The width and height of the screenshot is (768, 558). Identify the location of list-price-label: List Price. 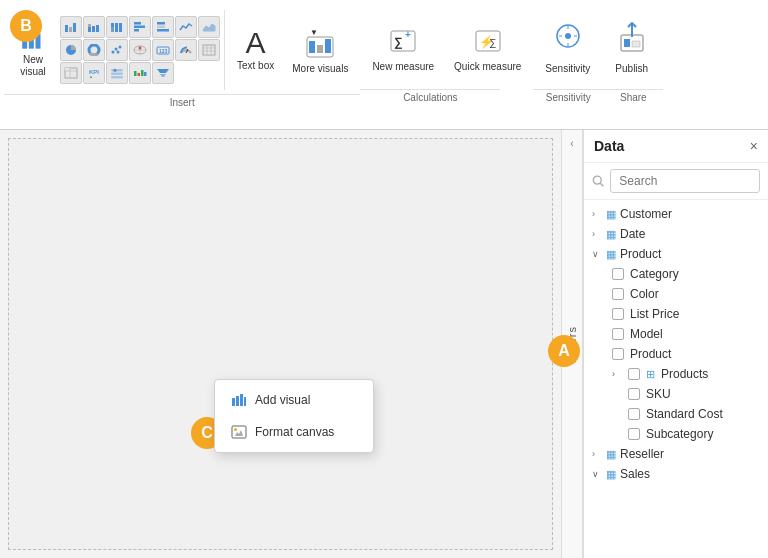
(654, 314).